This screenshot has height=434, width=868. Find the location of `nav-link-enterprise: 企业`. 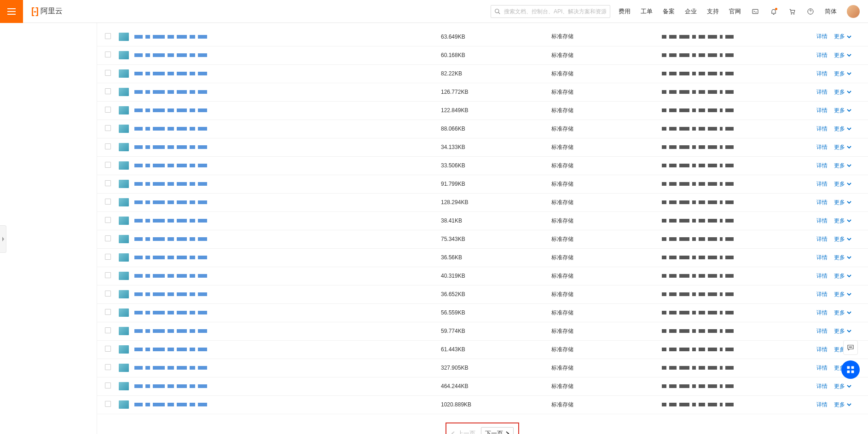

nav-link-enterprise: 企业 is located at coordinates (691, 11).